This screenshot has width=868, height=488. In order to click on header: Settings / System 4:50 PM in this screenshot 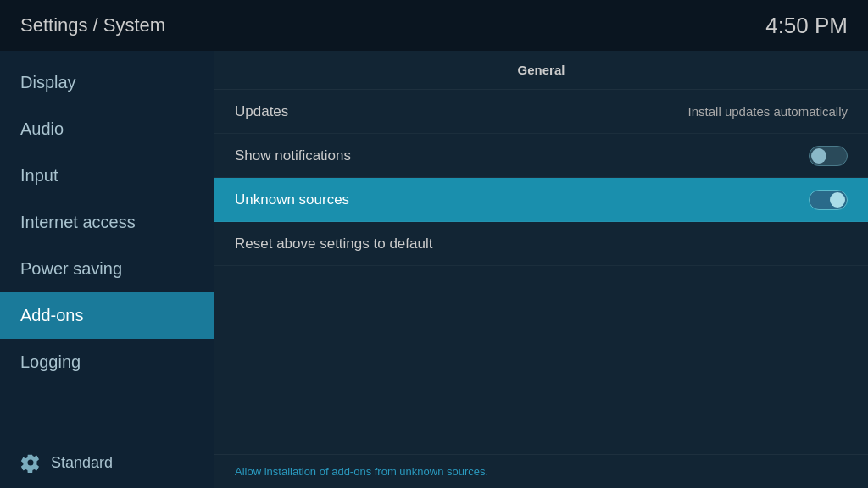, I will do `click(434, 25)`.